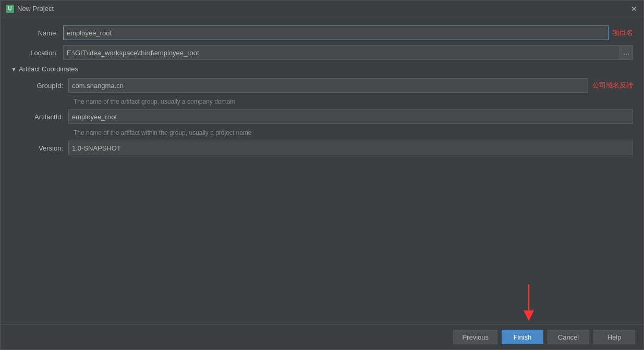  I want to click on name-label: Name:, so click(37, 33).